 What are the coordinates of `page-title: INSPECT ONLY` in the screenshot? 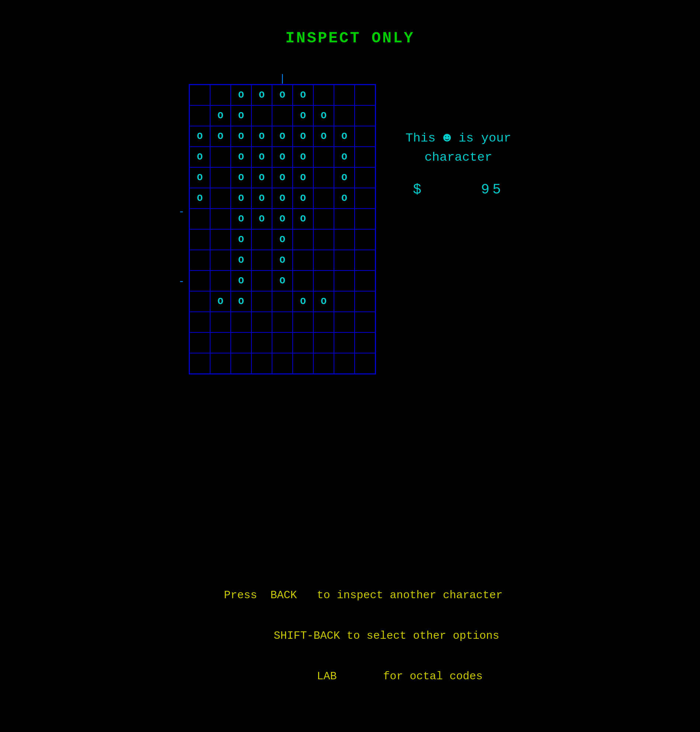 It's located at (350, 38).